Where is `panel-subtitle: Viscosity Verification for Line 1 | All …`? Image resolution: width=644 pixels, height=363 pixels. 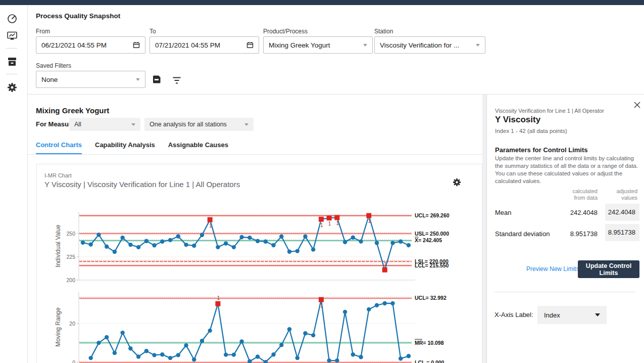
panel-subtitle: Viscosity Verification for Line 1 | All … is located at coordinates (550, 111).